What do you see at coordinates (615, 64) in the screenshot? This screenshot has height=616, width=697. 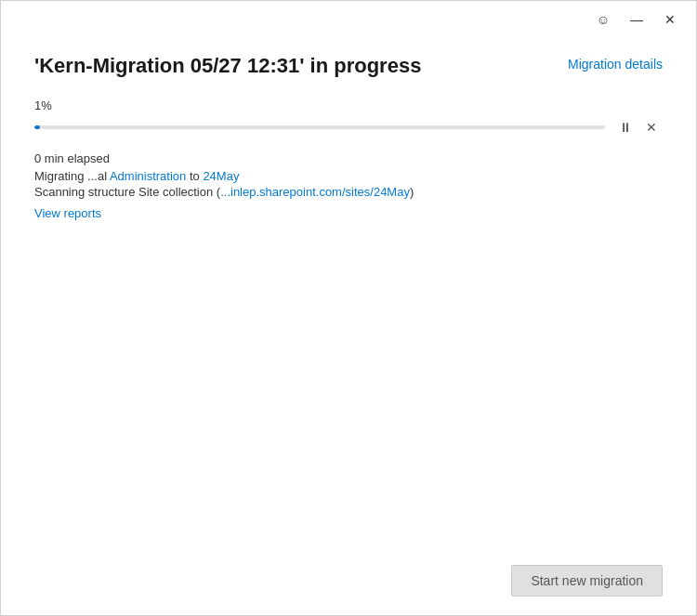 I see `migration-details-link: Migration details` at bounding box center [615, 64].